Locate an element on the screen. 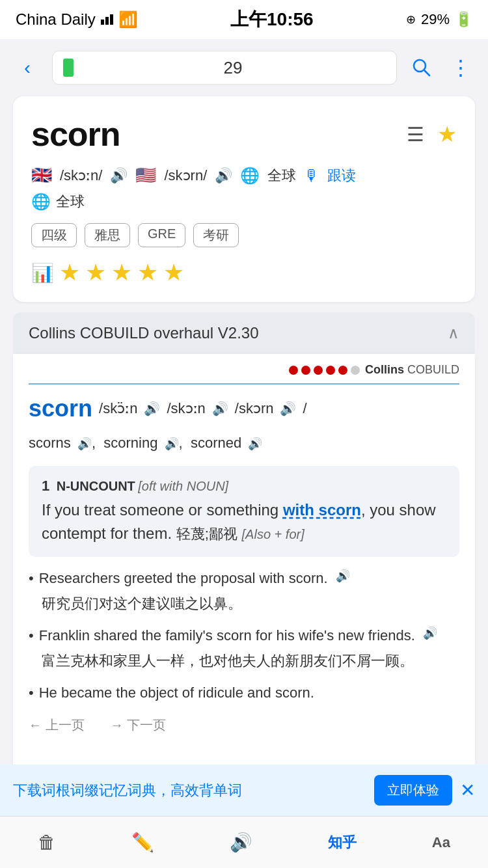 This screenshot has height=868, width=488. audio-icon: 🔊 is located at coordinates (241, 842).